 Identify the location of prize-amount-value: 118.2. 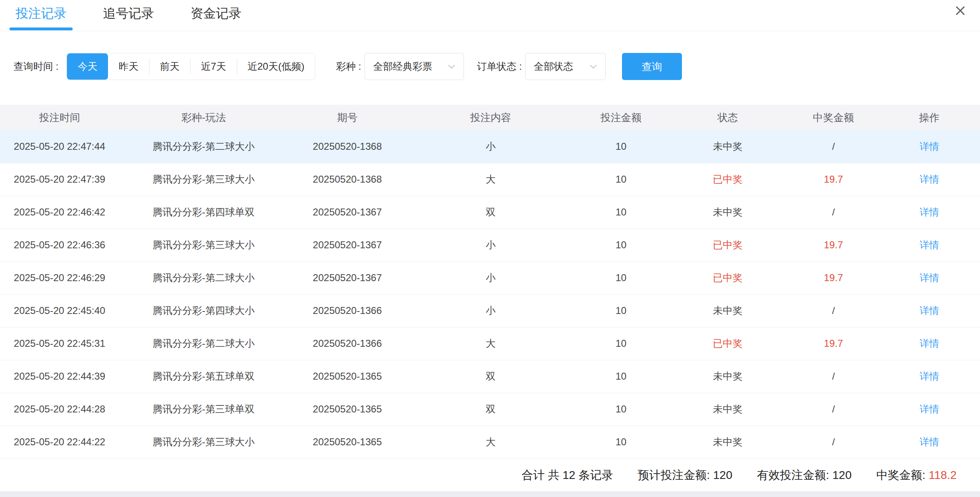
(943, 475).